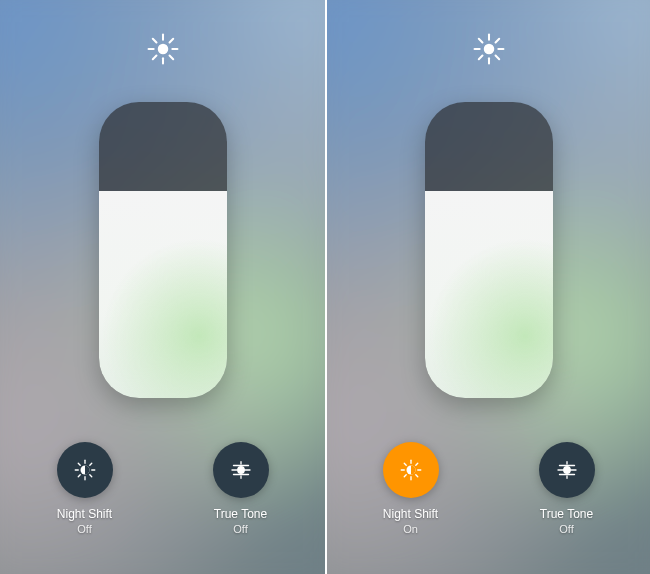  What do you see at coordinates (410, 522) in the screenshot?
I see `night-shift-label: Night Shift On` at bounding box center [410, 522].